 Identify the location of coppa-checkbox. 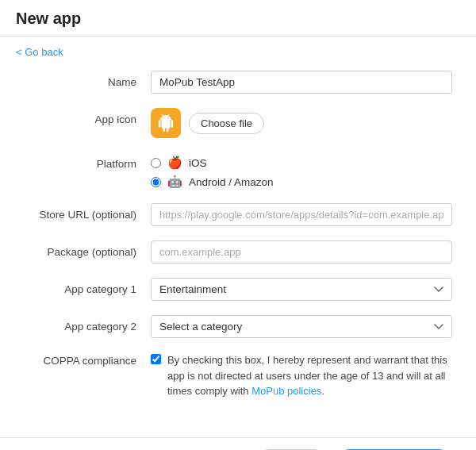
(155, 359).